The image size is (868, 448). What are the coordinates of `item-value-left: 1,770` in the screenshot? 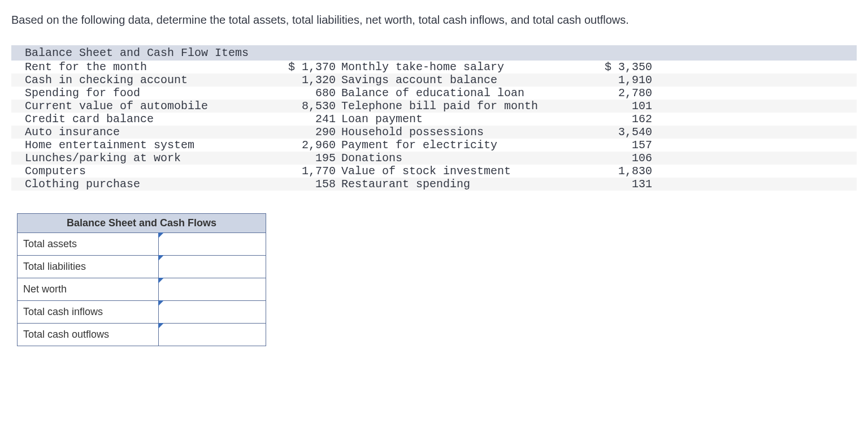 It's located at (302, 171).